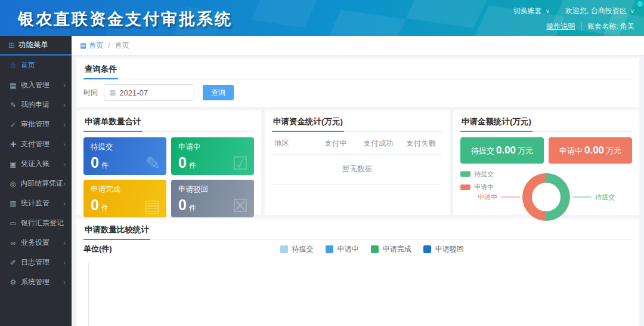 Image resolution: width=644 pixels, height=326 pixels. What do you see at coordinates (101, 70) in the screenshot?
I see `query-panel-title: 查询条件` at bounding box center [101, 70].